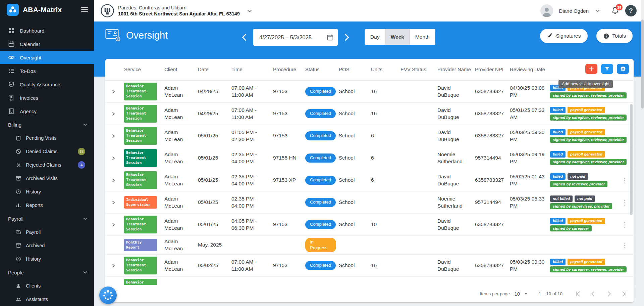 The width and height of the screenshot is (644, 306). What do you see at coordinates (47, 272) in the screenshot?
I see `sidebar-section-people: People` at bounding box center [47, 272].